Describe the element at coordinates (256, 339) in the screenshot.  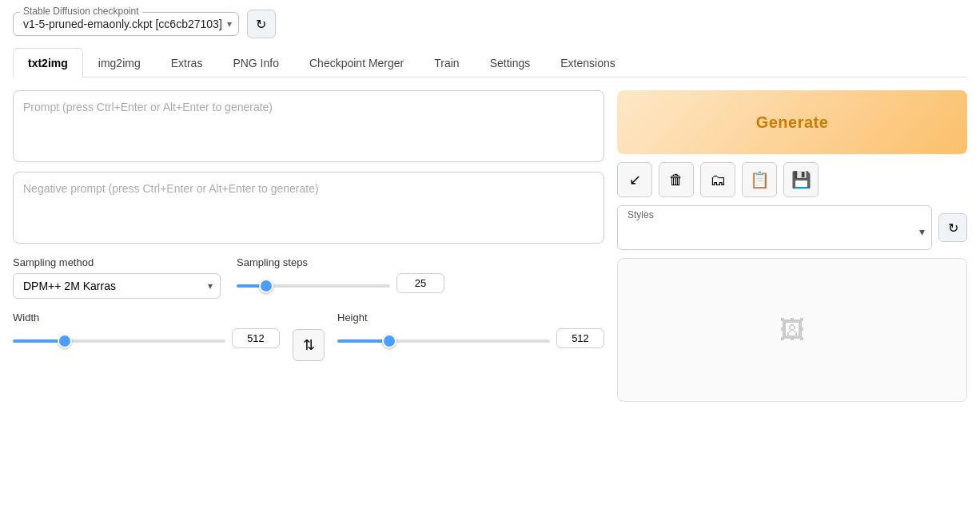
I see `width-input` at that location.